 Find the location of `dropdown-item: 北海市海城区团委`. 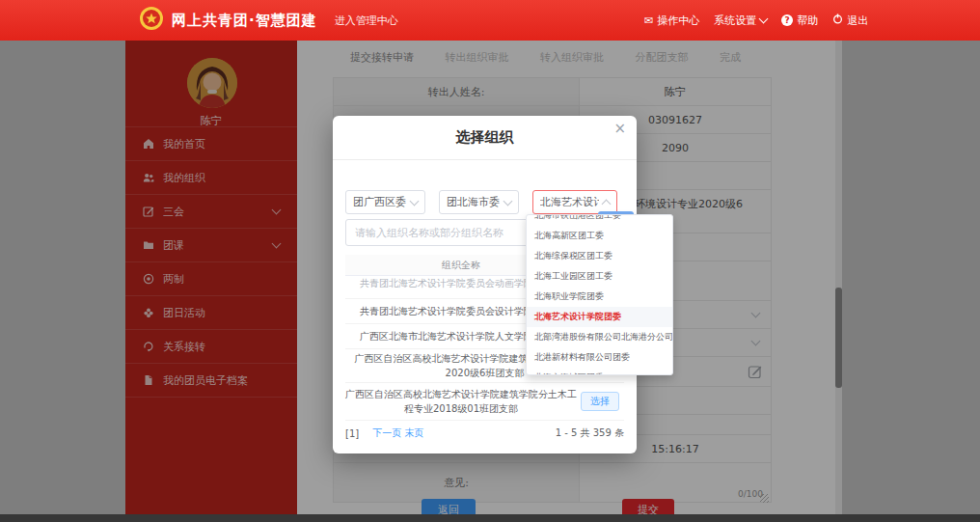

dropdown-item: 北海市海城区团委 is located at coordinates (600, 371).